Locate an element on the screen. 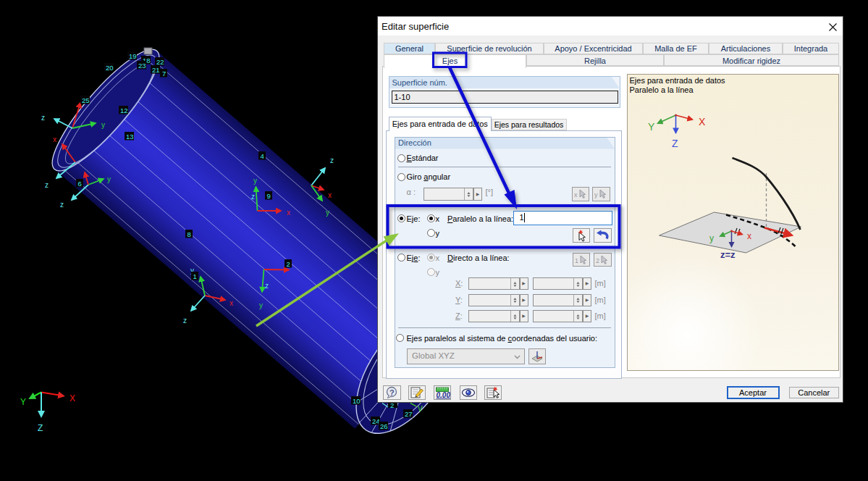 Image resolution: width=868 pixels, height=481 pixels. svg-text: 22 is located at coordinates (161, 62).